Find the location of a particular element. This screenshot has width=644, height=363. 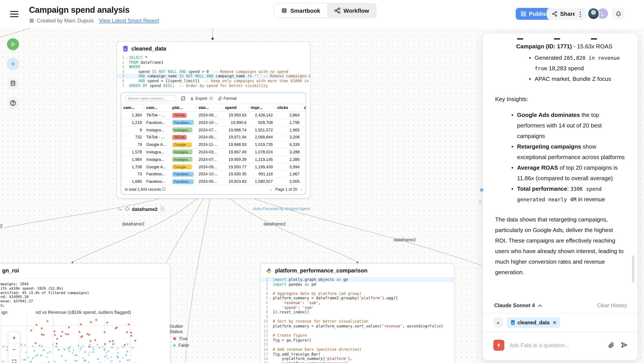

code-line: 3WHERE is located at coordinates (214, 67).